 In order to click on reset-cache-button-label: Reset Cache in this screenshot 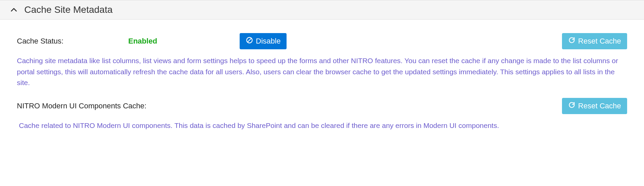, I will do `click(599, 41)`.